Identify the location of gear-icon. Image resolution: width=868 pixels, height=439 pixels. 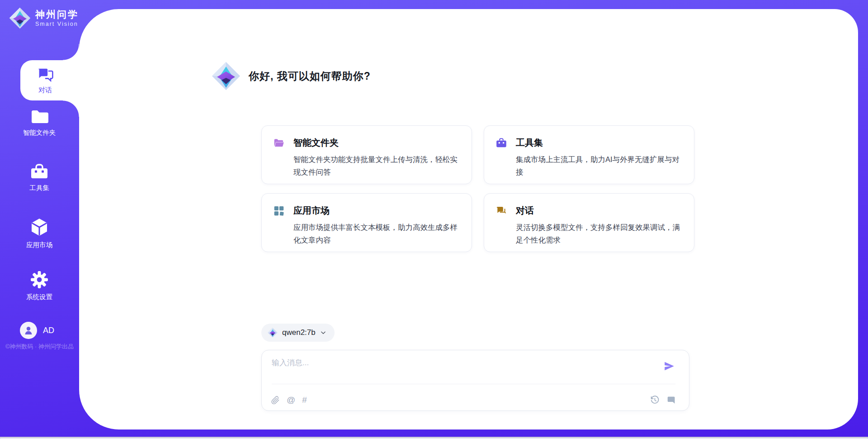
(39, 280).